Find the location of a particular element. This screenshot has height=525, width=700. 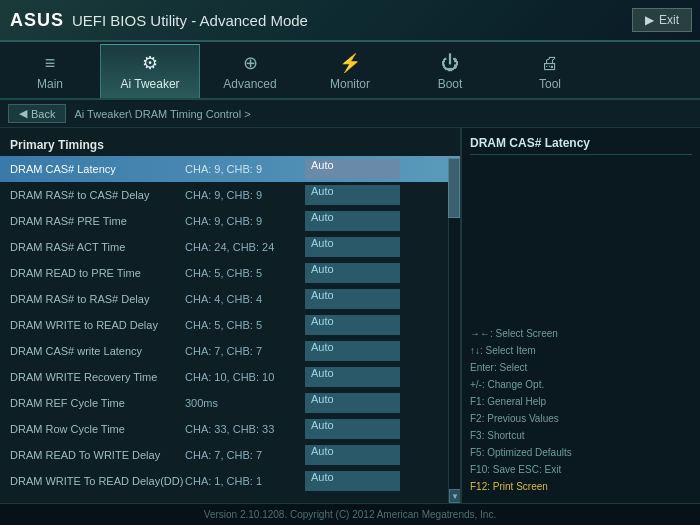

tab-icon-tool: 🖨 is located at coordinates (550, 64).